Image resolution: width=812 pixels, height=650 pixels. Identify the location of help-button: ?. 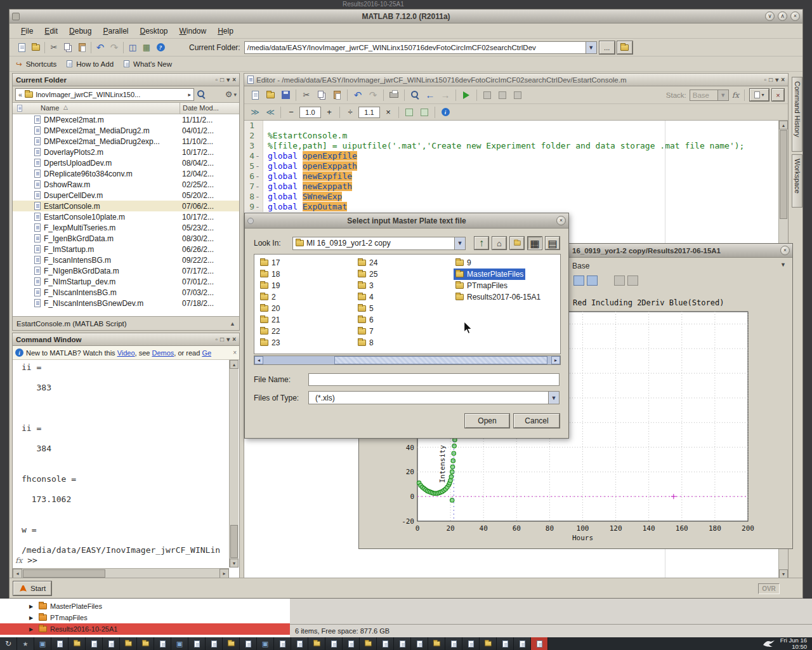
(160, 48).